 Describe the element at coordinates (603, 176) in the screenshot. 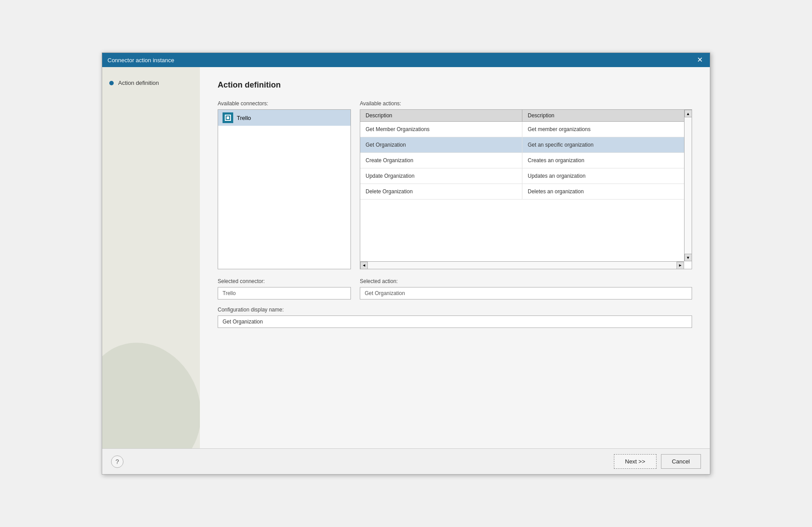

I see `action-desc-cell: Updates an organization` at that location.